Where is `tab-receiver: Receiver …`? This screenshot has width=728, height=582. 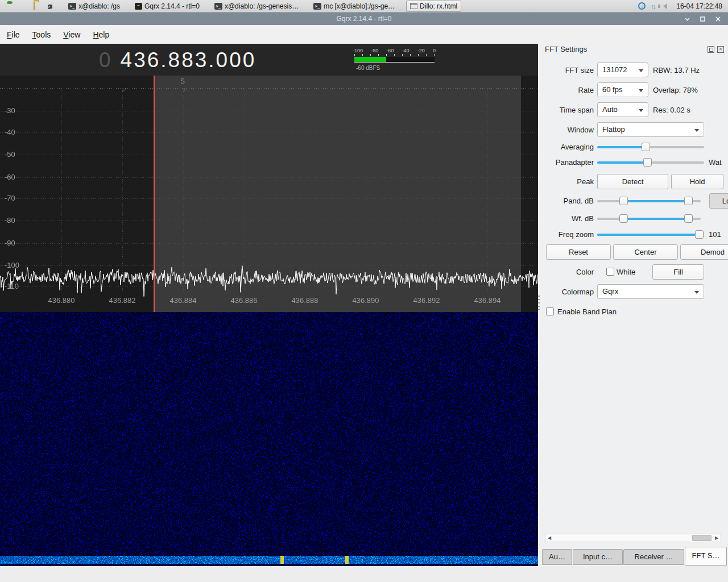
tab-receiver: Receiver … is located at coordinates (654, 557).